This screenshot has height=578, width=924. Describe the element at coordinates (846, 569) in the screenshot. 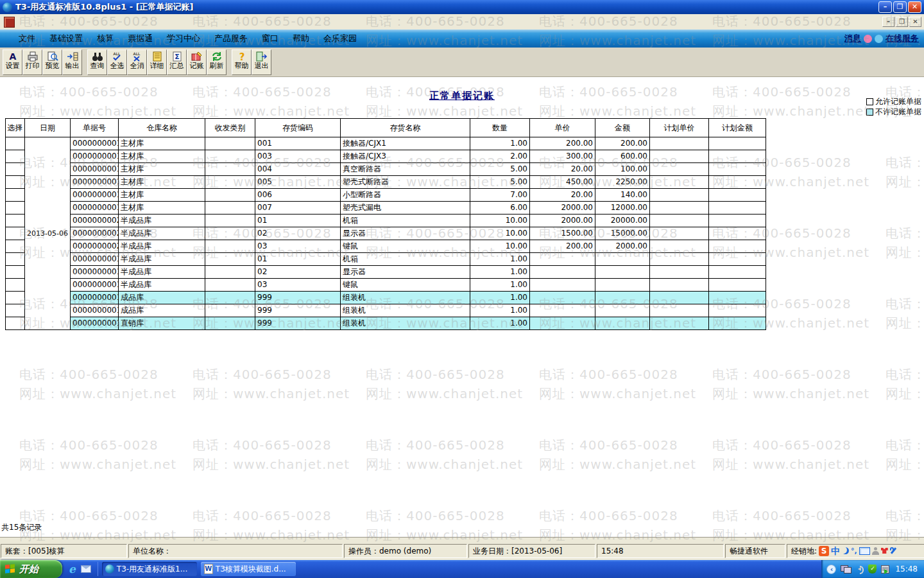

I see `display-settings-icon` at that location.